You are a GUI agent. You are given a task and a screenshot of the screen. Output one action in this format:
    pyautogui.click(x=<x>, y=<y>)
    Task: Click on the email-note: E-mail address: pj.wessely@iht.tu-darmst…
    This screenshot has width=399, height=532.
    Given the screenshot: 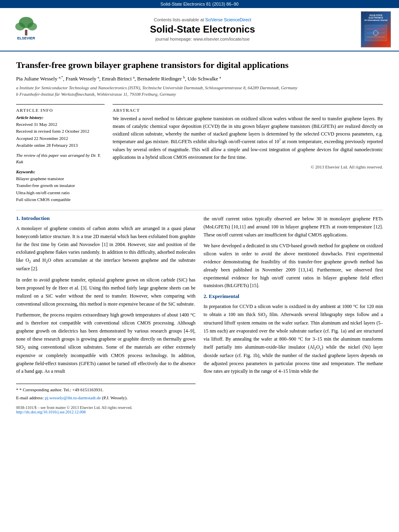 What is the action you would take?
    pyautogui.click(x=106, y=398)
    